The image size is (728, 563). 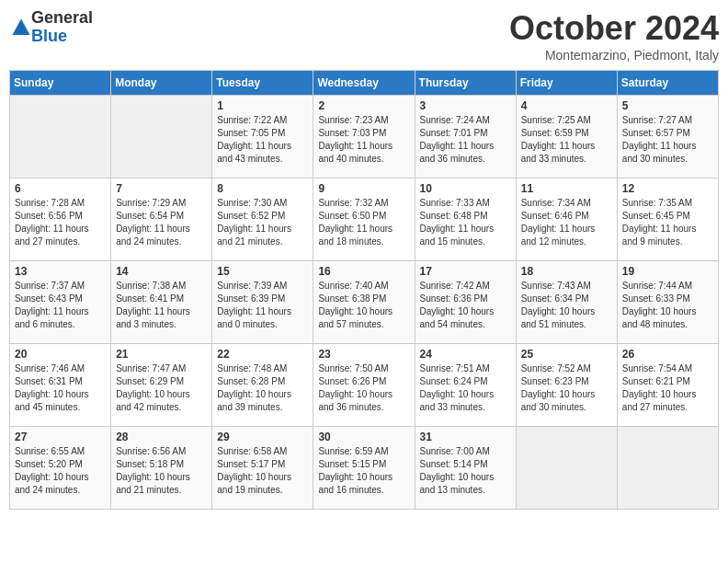 What do you see at coordinates (263, 106) in the screenshot?
I see `day-number: 1` at bounding box center [263, 106].